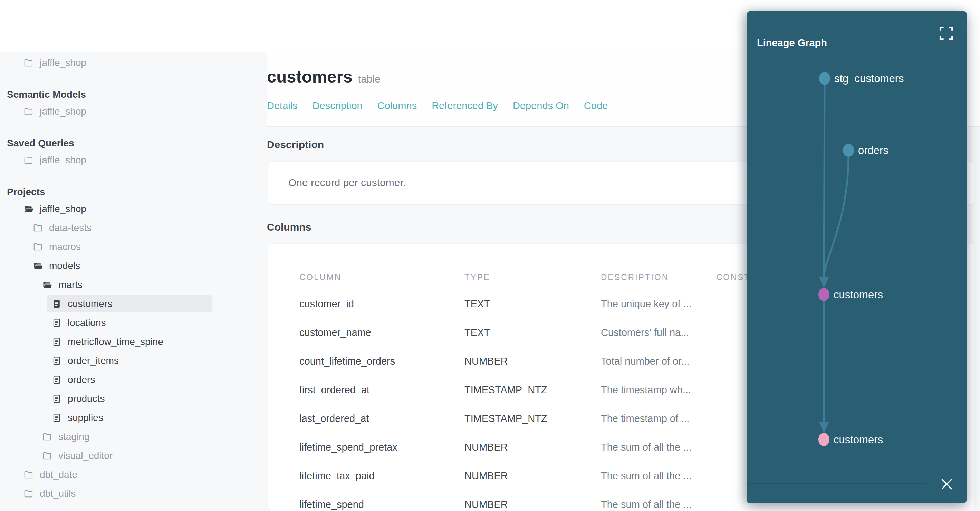  I want to click on tab-columns: Columns, so click(397, 106).